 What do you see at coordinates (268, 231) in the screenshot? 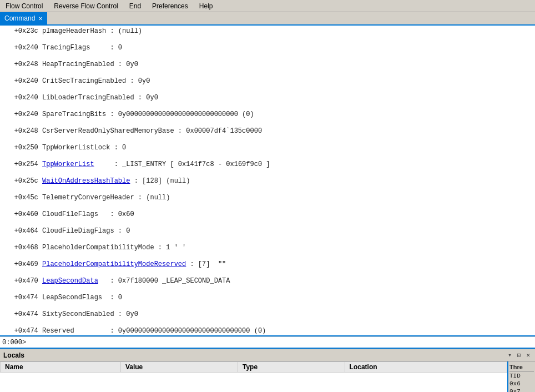
I see `output-line: +0x464 CloudFileDiagFlags : 0` at bounding box center [268, 231].